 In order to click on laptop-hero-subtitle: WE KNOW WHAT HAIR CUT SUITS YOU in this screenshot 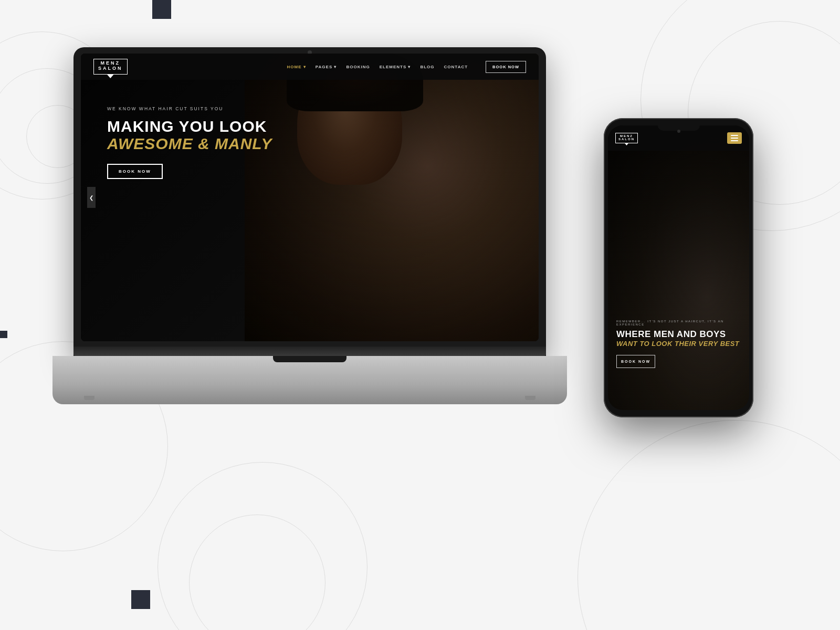, I will do `click(190, 109)`.